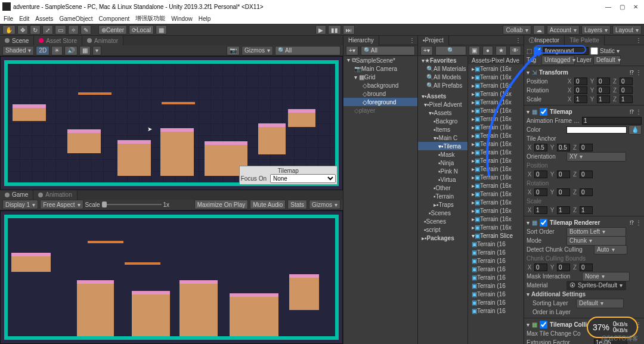 This screenshot has height=344, width=644. I want to click on color-picker-icon: 💧, so click(635, 130).